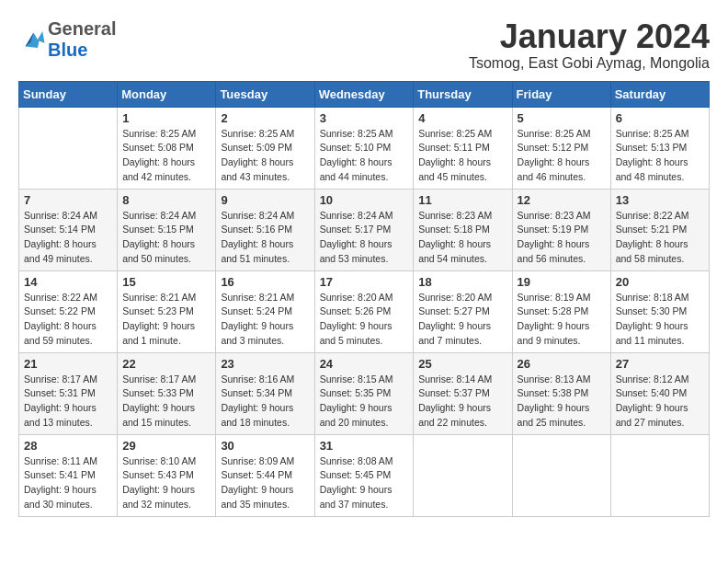 This screenshot has height=563, width=728. What do you see at coordinates (364, 282) in the screenshot?
I see `day-number: 17` at bounding box center [364, 282].